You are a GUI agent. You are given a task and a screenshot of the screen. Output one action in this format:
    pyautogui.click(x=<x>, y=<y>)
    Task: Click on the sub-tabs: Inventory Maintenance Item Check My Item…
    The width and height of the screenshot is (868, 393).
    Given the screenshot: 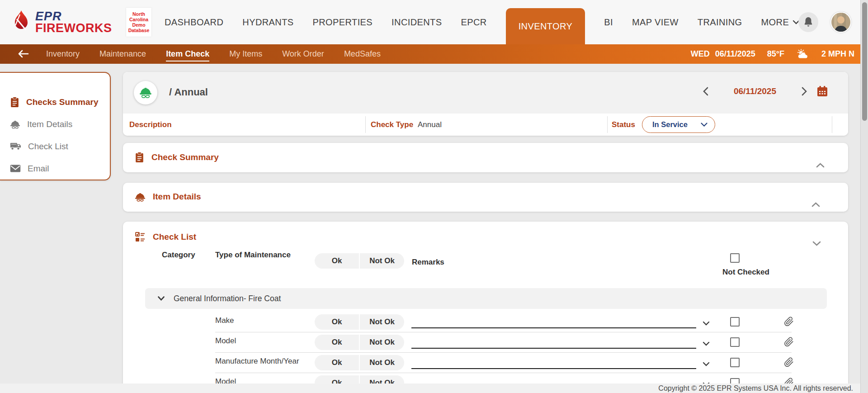 What is the action you would take?
    pyautogui.click(x=213, y=54)
    